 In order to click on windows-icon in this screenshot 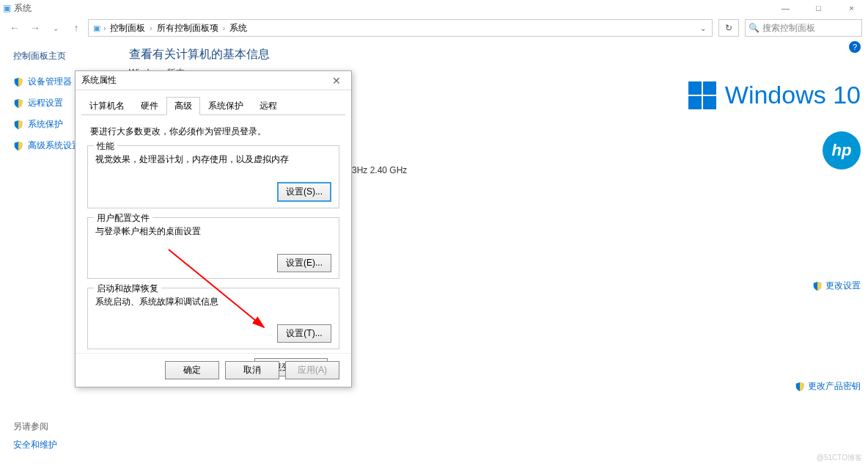, I will do `click(702, 95)`.